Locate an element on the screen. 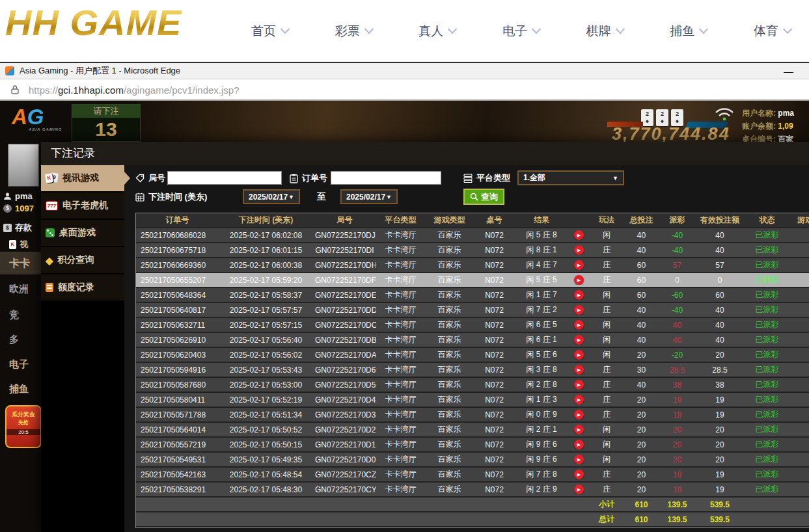  table-row: 2502170506483642025-02-17 05:58:37GN0722… is located at coordinates (473, 295).